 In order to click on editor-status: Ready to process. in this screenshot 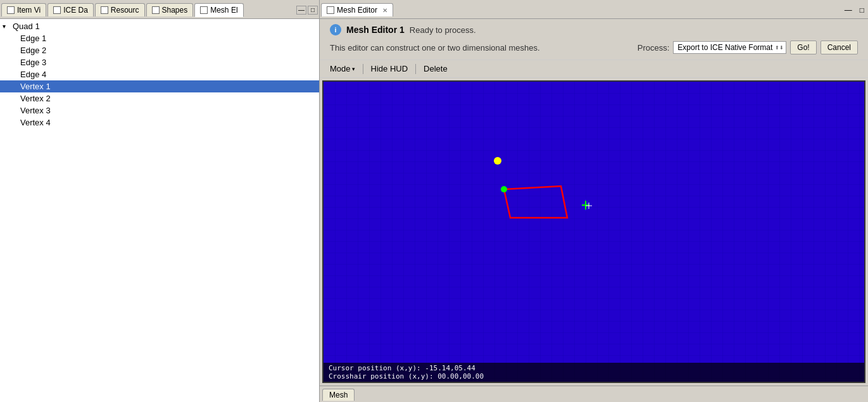, I will do `click(443, 30)`.